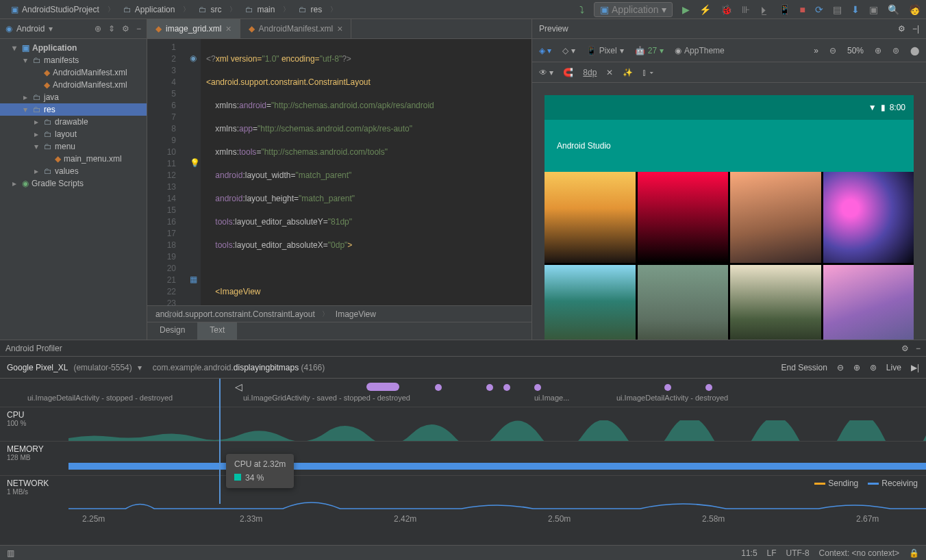  What do you see at coordinates (700, 51) in the screenshot?
I see `theme-selector: ◉ AppTheme` at bounding box center [700, 51].